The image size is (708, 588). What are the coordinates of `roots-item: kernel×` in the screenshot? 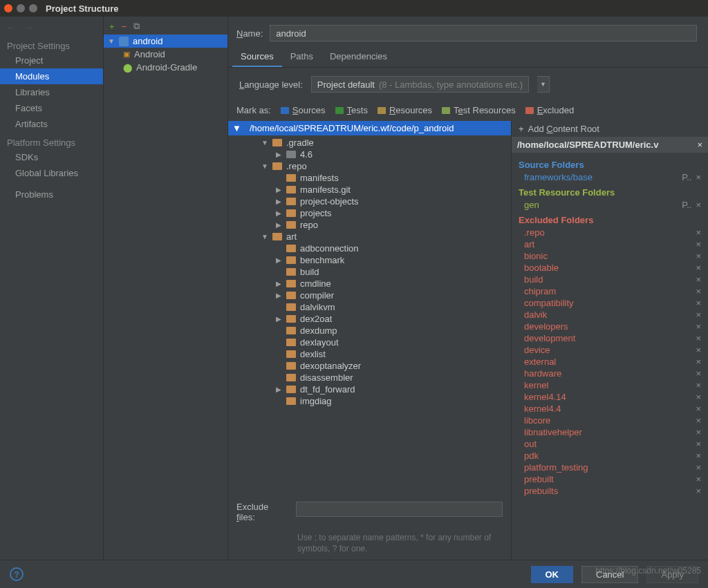 It's located at (610, 386).